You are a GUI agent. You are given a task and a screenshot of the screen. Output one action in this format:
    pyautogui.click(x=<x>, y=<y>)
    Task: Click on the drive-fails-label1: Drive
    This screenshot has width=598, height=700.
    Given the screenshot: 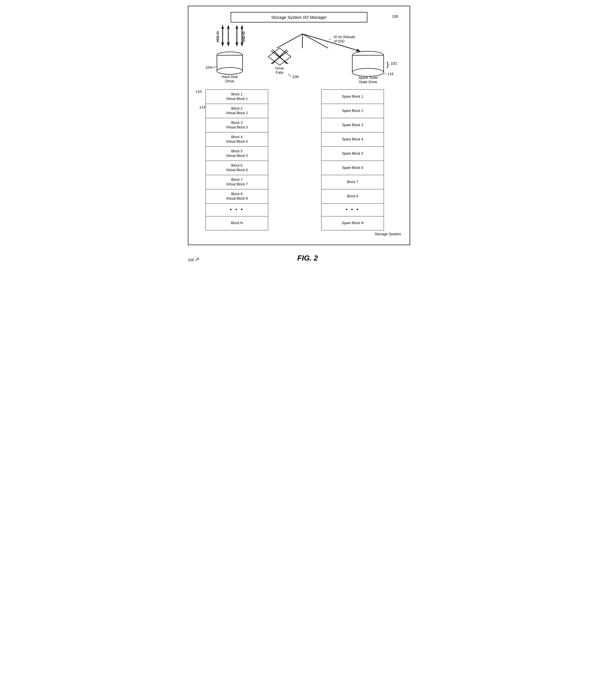 What is the action you would take?
    pyautogui.click(x=280, y=68)
    